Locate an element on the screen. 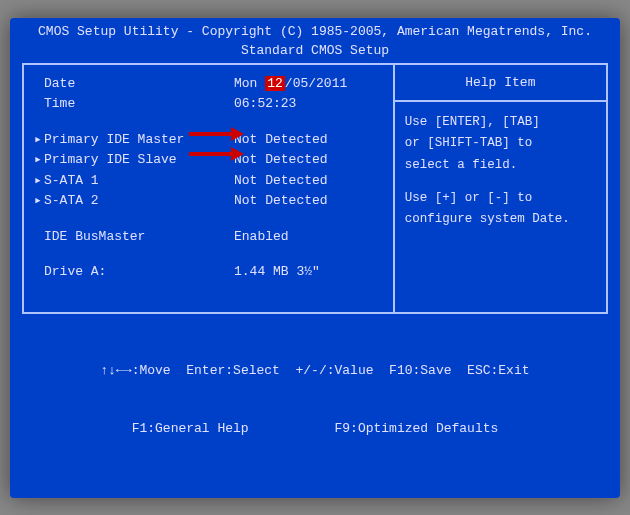  date-label: Date is located at coordinates (60, 84).